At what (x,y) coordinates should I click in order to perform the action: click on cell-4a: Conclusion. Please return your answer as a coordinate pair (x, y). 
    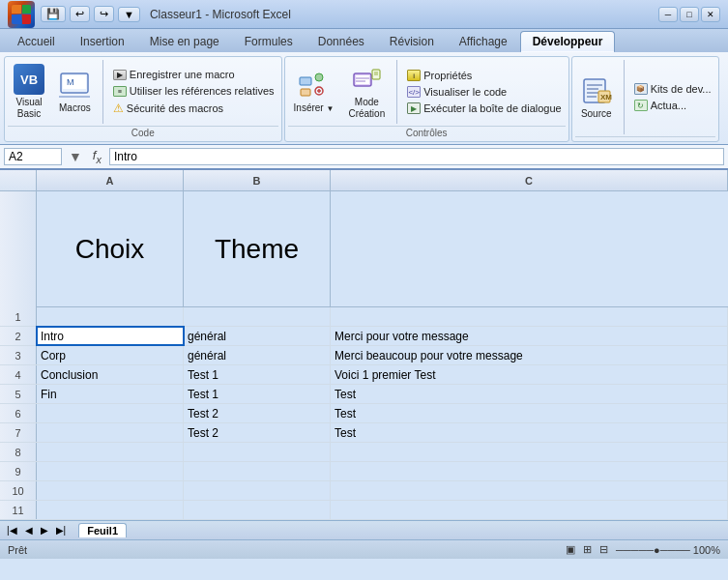
    Looking at the image, I should click on (110, 375).